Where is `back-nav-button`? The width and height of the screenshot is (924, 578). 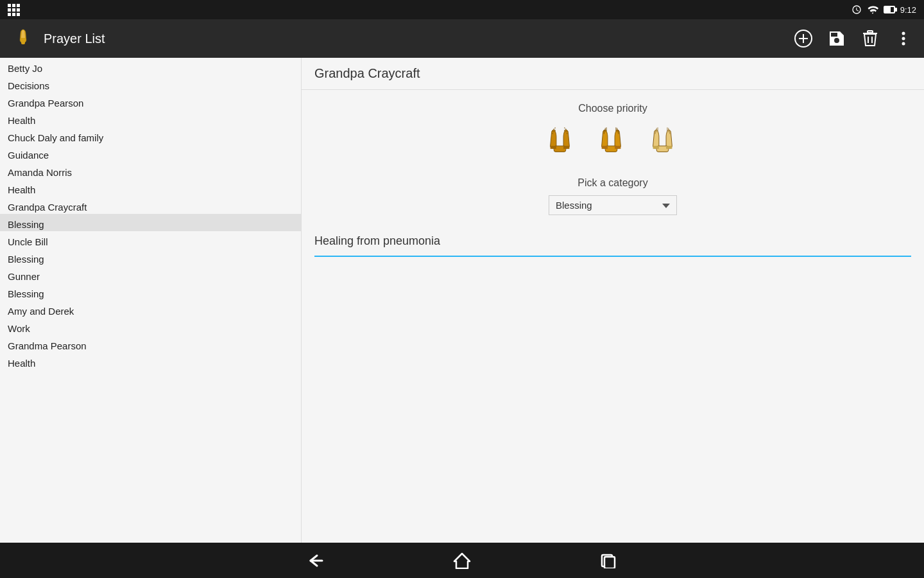 back-nav-button is located at coordinates (316, 561).